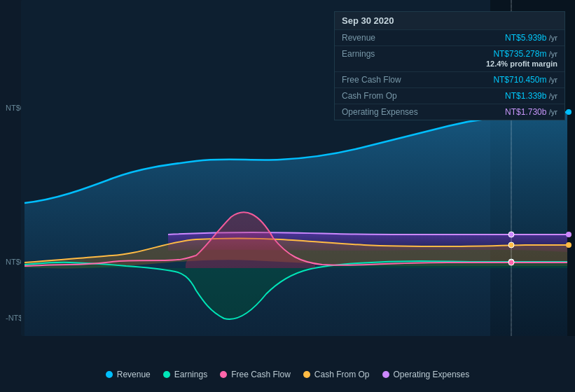 This screenshot has height=392, width=575. What do you see at coordinates (336, 374) in the screenshot?
I see `legend-cashfromop: Cash From Op` at bounding box center [336, 374].